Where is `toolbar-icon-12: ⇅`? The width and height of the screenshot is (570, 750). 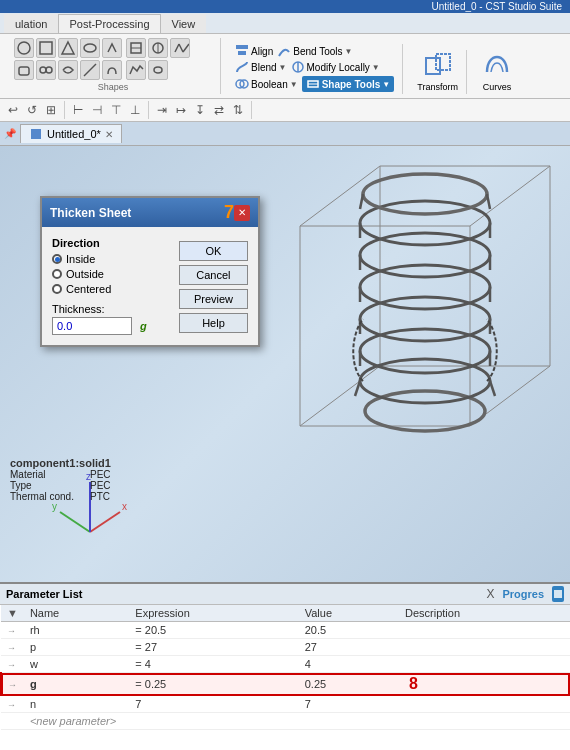 toolbar-icon-12: ⇅ is located at coordinates (238, 110).